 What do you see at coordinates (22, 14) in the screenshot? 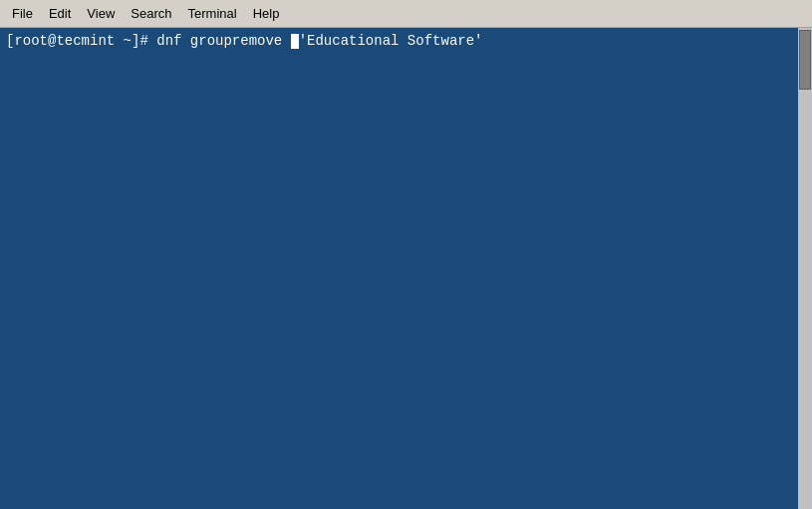
I see `menu-file: File` at bounding box center [22, 14].